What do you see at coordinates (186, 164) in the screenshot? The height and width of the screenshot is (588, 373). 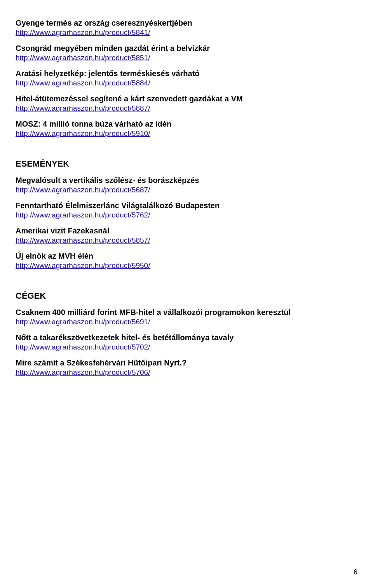 I see `events-heading: ESEMÉNYEK` at bounding box center [186, 164].